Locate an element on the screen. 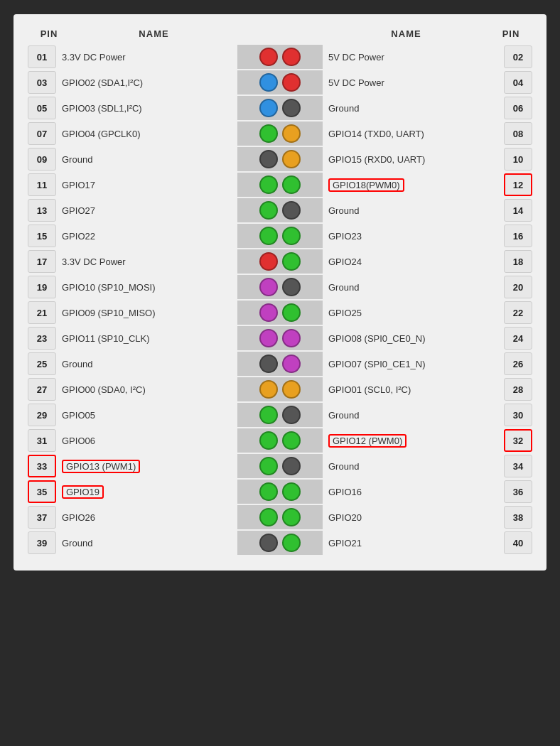 Image resolution: width=560 pixels, height=746 pixels. right-pin-name: 5V DC Power is located at coordinates (414, 82).